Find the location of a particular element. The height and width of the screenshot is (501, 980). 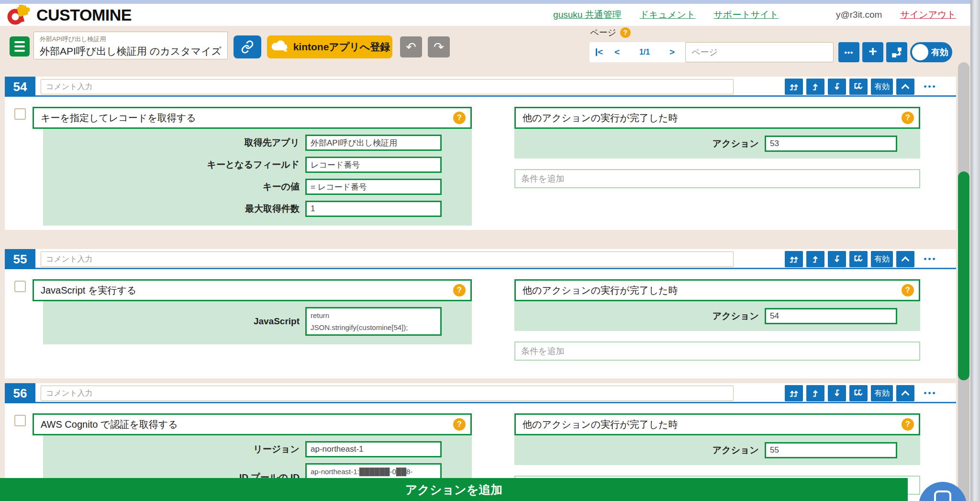

javascript-textarea: return JSON.stringify(customine[54]); is located at coordinates (373, 321).